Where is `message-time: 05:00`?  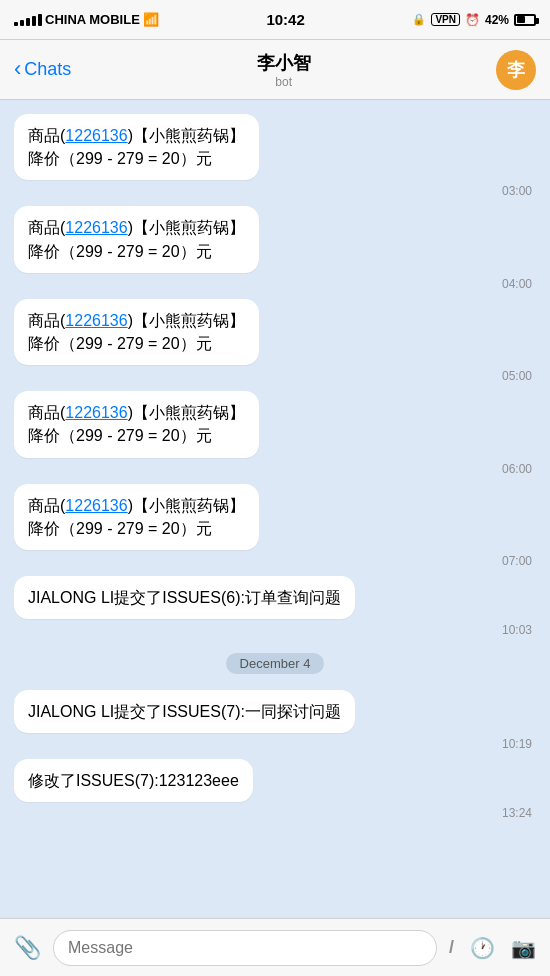
message-time: 05:00 is located at coordinates (519, 376).